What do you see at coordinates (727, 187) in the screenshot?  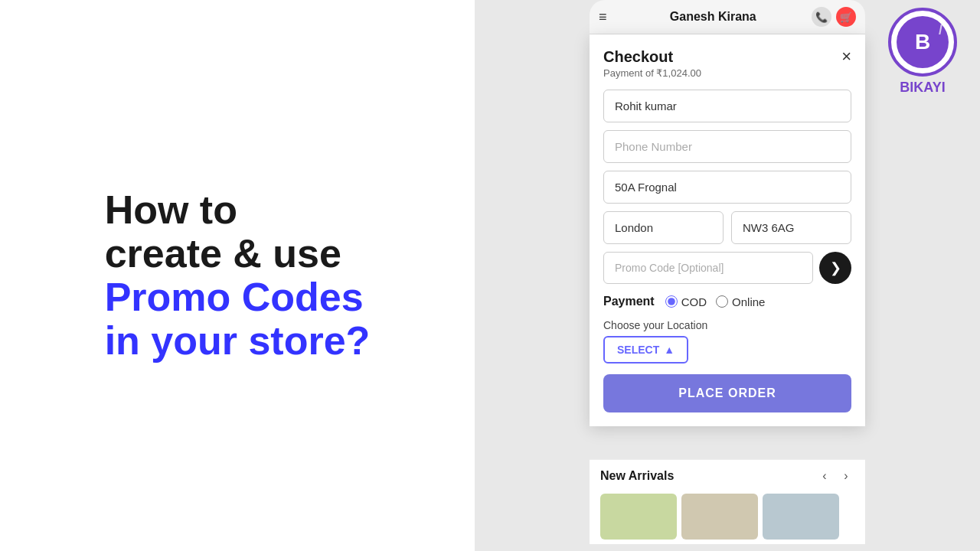 I see `address-field` at bounding box center [727, 187].